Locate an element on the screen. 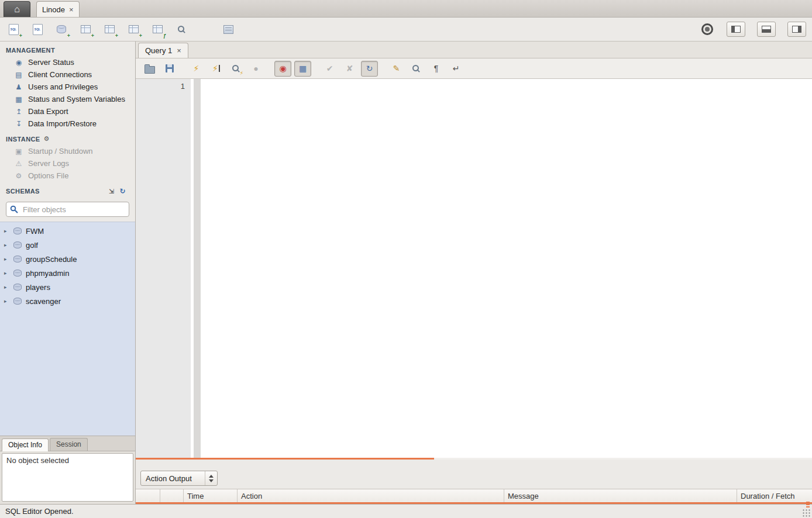  sidebar-item-startup-shutdown: ▣ Startup / Shutdown is located at coordinates (68, 151).